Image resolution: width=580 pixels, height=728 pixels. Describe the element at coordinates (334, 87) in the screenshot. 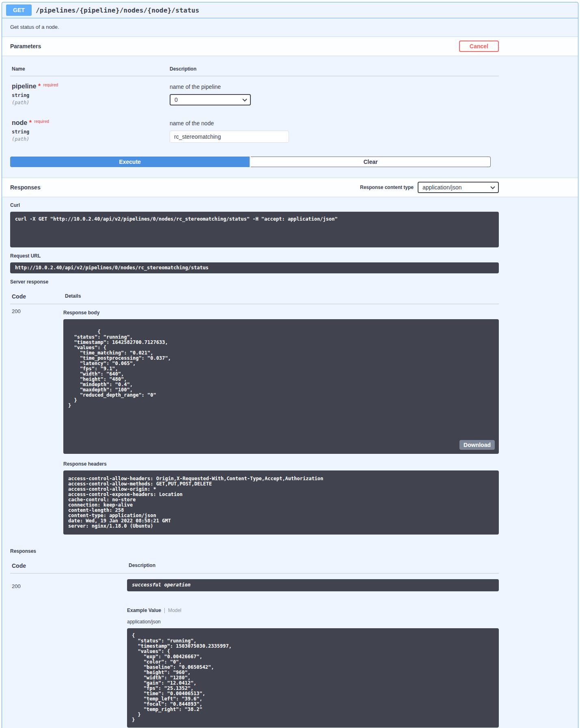

I see `param-description: name of the pipeline` at that location.